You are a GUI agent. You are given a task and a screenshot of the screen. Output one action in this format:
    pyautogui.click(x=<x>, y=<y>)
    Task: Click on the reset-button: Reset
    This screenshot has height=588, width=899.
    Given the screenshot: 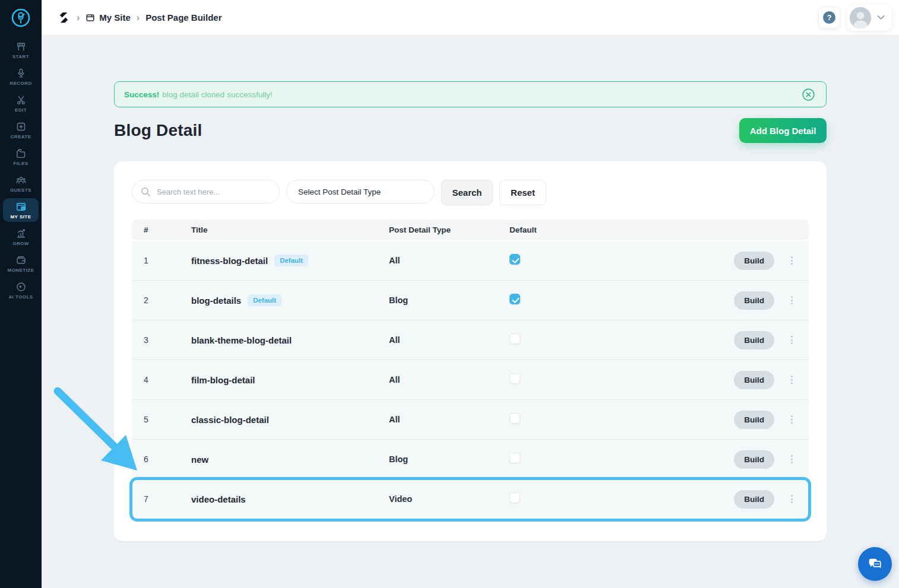 What is the action you would take?
    pyautogui.click(x=523, y=192)
    